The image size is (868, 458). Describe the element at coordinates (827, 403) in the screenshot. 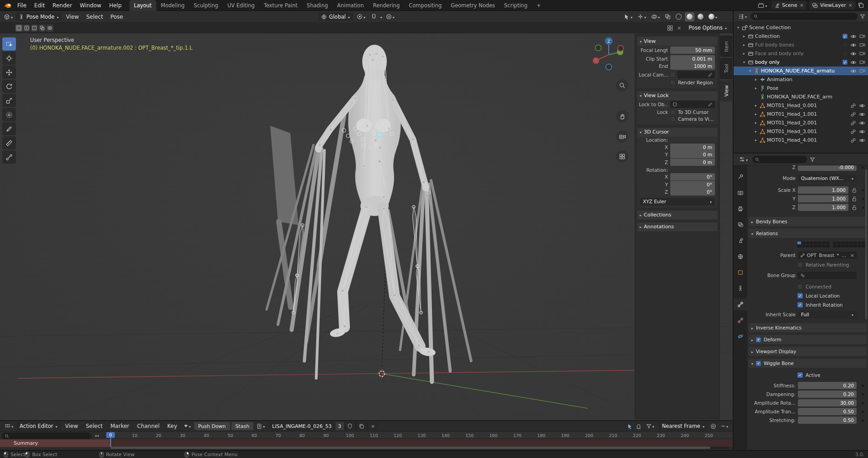

I see `amplitude-rotation-field: 30.00` at that location.